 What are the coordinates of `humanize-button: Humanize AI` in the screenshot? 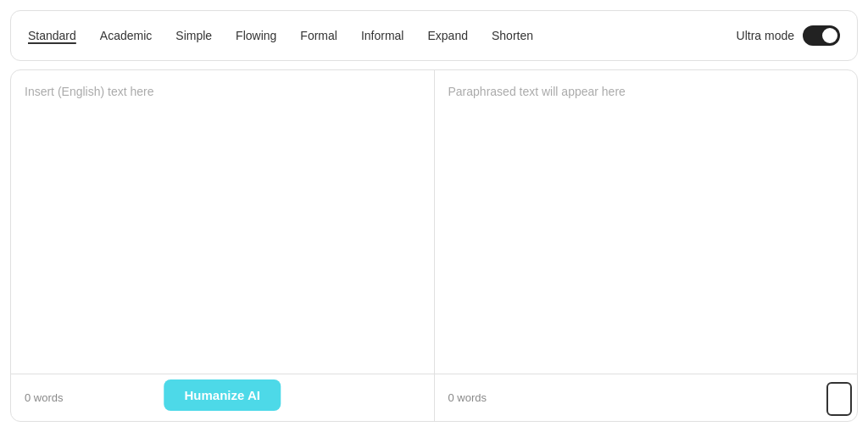 It's located at (222, 395).